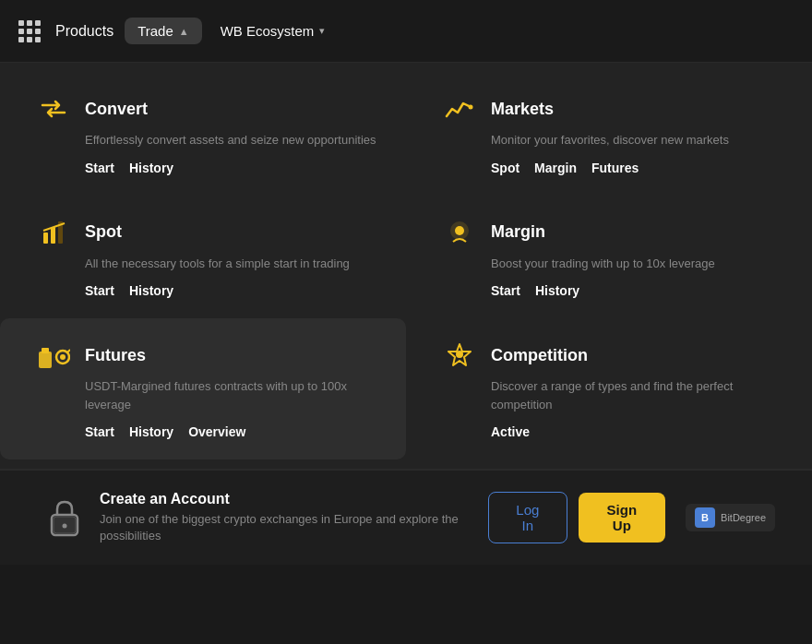  I want to click on spot-desc: All the necessary tools for a simple sta…, so click(232, 264).